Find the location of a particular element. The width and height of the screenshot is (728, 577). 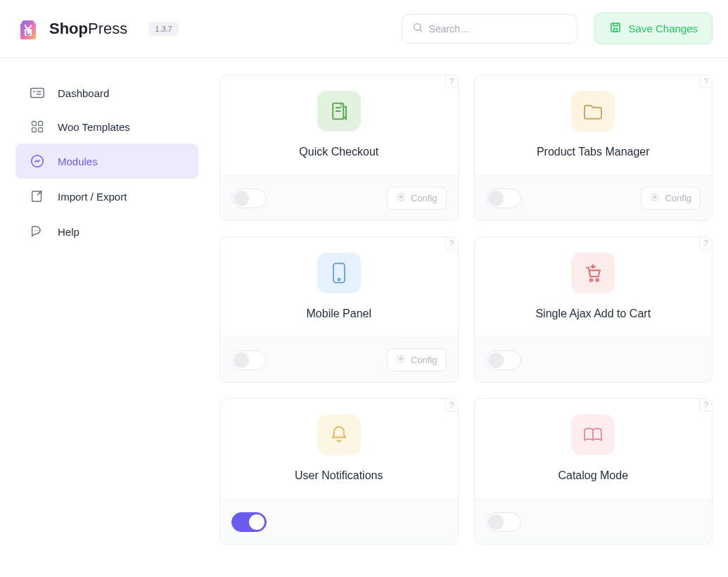

module-card-notifications: ? User Notifications is located at coordinates (339, 471).